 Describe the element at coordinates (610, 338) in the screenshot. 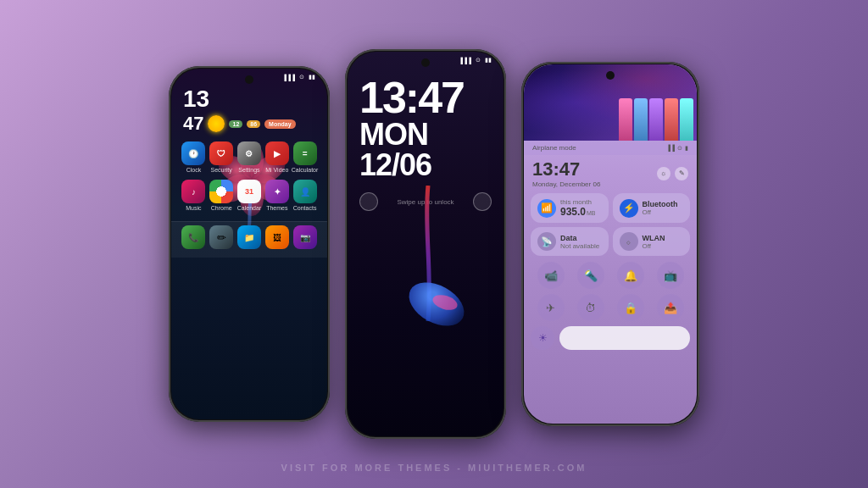

I see `cc-brightness-row: ☀` at that location.